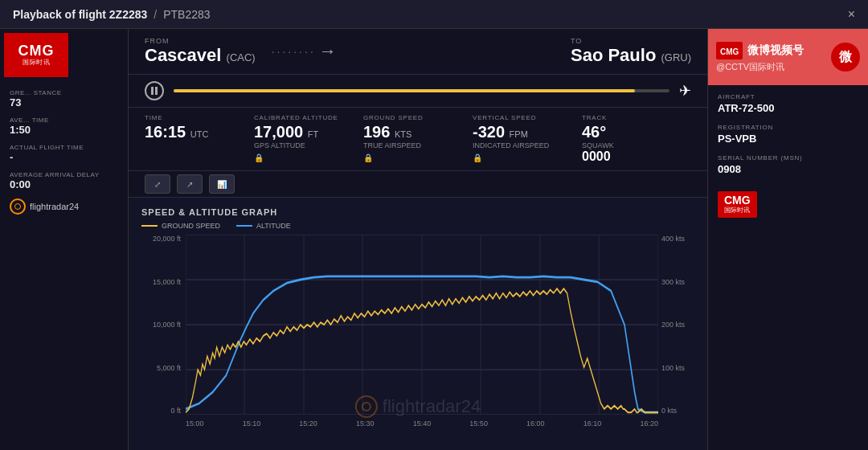  What do you see at coordinates (252, 423) in the screenshot?
I see `x-label-2: 15:10` at bounding box center [252, 423].